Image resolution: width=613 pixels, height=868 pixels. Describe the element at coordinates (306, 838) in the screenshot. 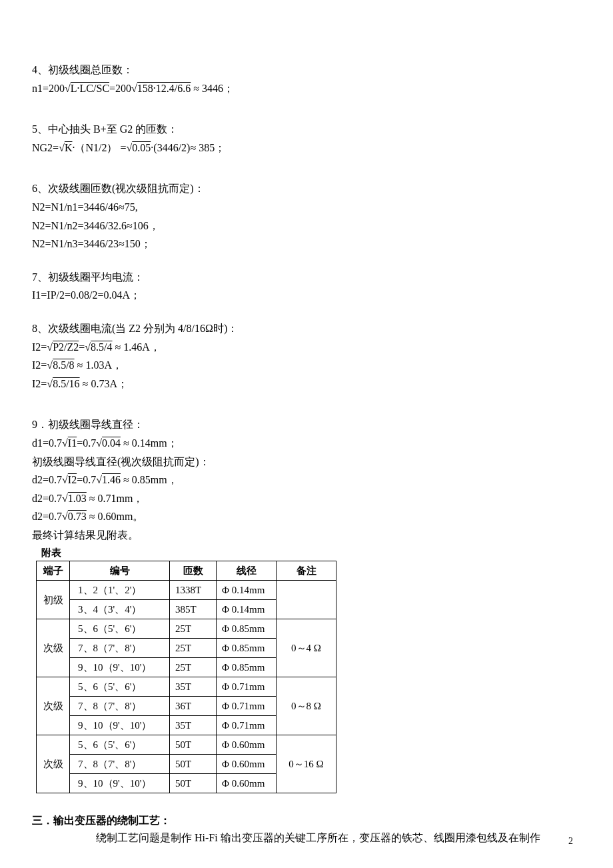

I see `section-3-body: 绕制工艺问题是制作 Hi-Fi 输出变压器的关键工序所在，变压器的铁芯、线圈用漆…` at that location.